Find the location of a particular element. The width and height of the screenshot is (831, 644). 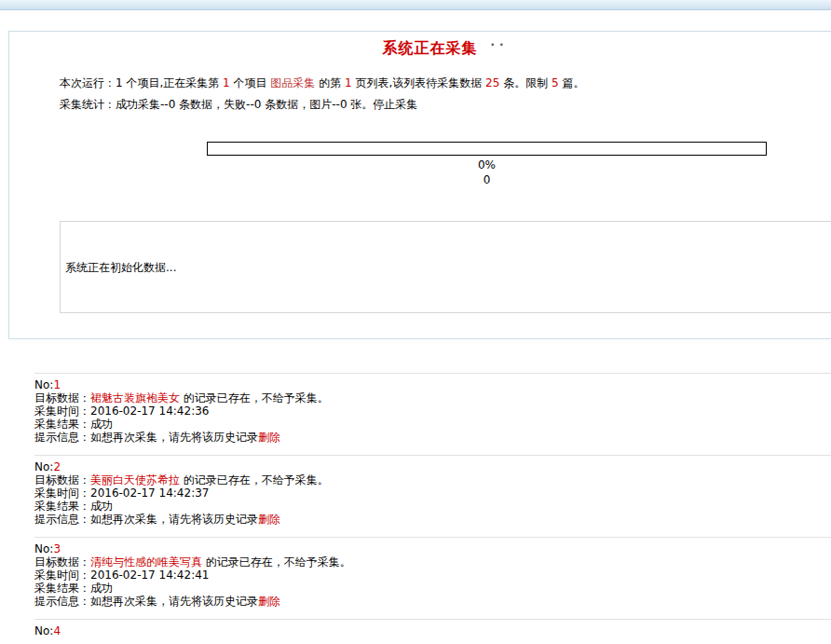

run-num-limit: 5 is located at coordinates (555, 83).